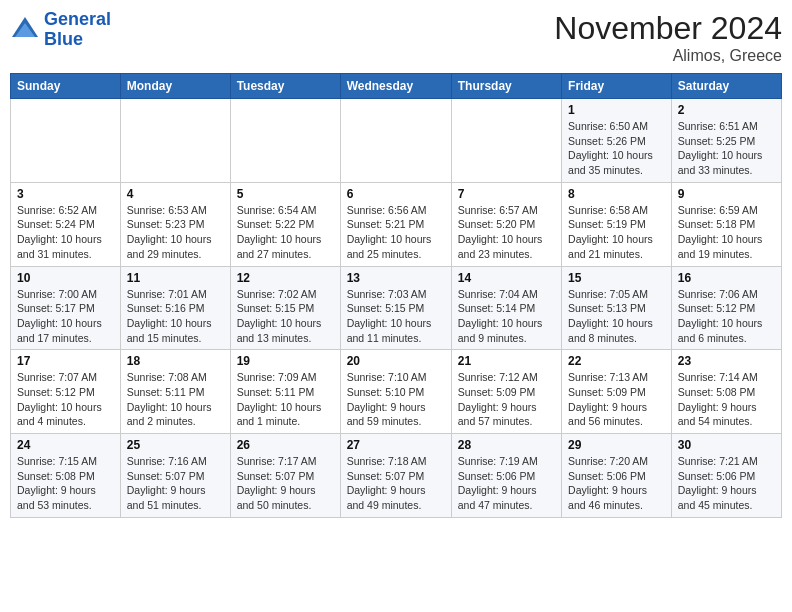  What do you see at coordinates (396, 38) in the screenshot?
I see `page-header: General Blue November 2024 Alimos, Greec…` at bounding box center [396, 38].